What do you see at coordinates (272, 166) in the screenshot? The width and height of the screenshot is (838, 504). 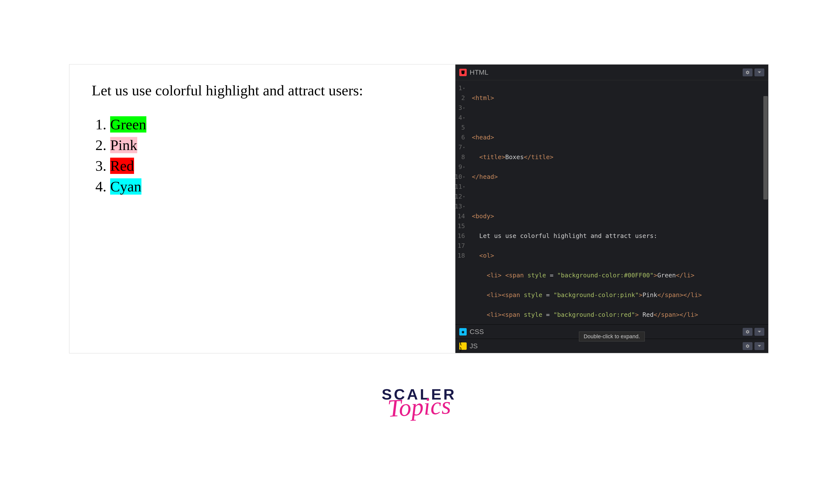 I see `list-item: Red` at bounding box center [272, 166].